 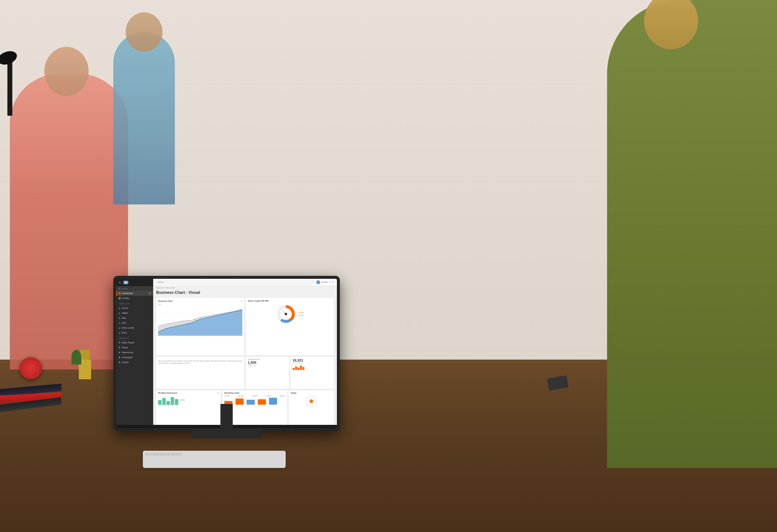 I want to click on sales-report-icon, so click(x=119, y=342).